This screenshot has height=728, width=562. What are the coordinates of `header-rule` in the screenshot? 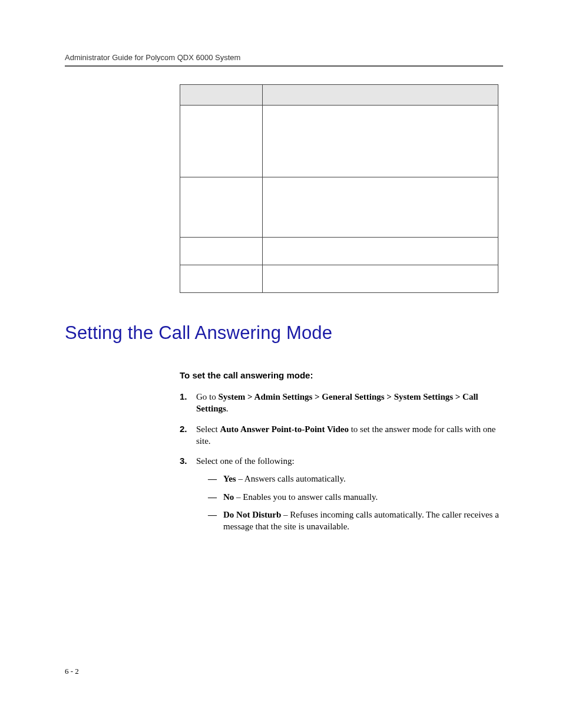 It's located at (284, 66).